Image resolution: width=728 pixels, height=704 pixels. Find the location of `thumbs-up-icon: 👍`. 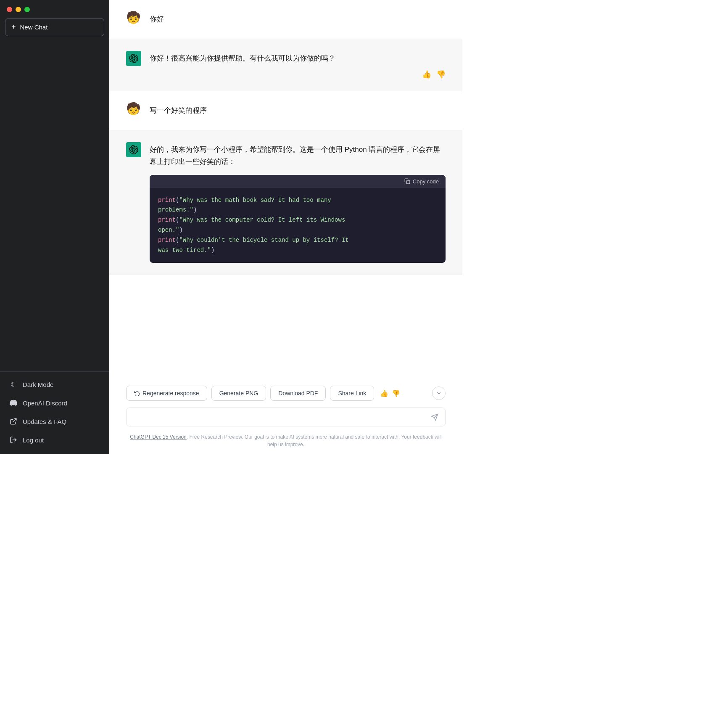

thumbs-up-icon: 👍 is located at coordinates (427, 74).